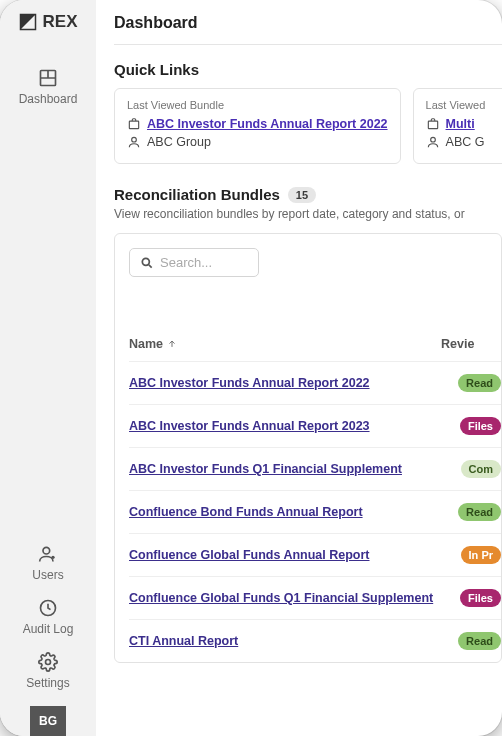 This screenshot has height=736, width=502. What do you see at coordinates (200, 262) in the screenshot?
I see `search-input` at bounding box center [200, 262].